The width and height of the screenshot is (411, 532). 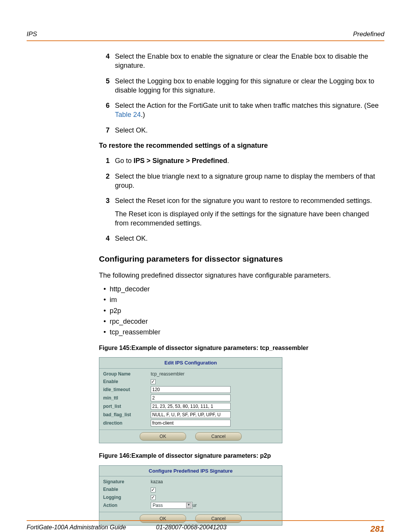 What do you see at coordinates (107, 86) in the screenshot?
I see `step-number: 5` at bounding box center [107, 86].